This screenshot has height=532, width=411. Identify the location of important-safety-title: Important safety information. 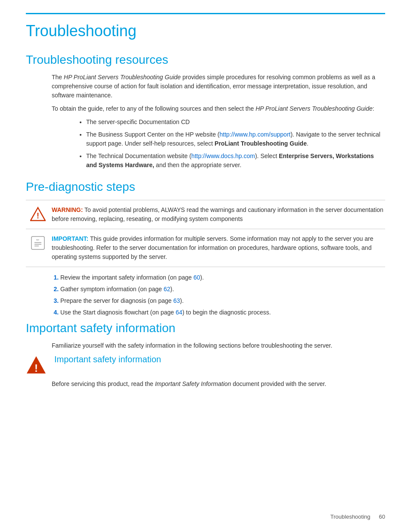
(206, 328).